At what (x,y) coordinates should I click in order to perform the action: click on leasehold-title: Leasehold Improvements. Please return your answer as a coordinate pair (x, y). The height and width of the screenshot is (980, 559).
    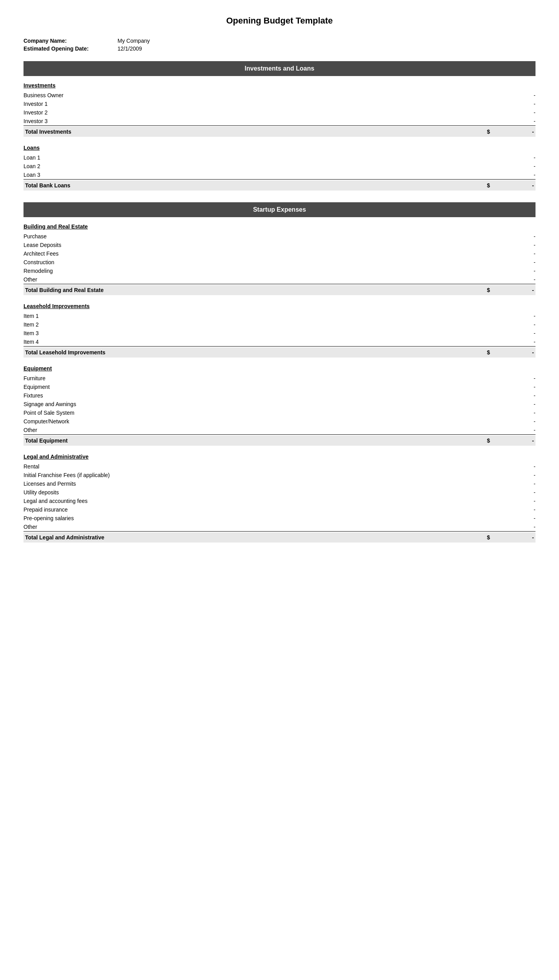
    Looking at the image, I should click on (280, 306).